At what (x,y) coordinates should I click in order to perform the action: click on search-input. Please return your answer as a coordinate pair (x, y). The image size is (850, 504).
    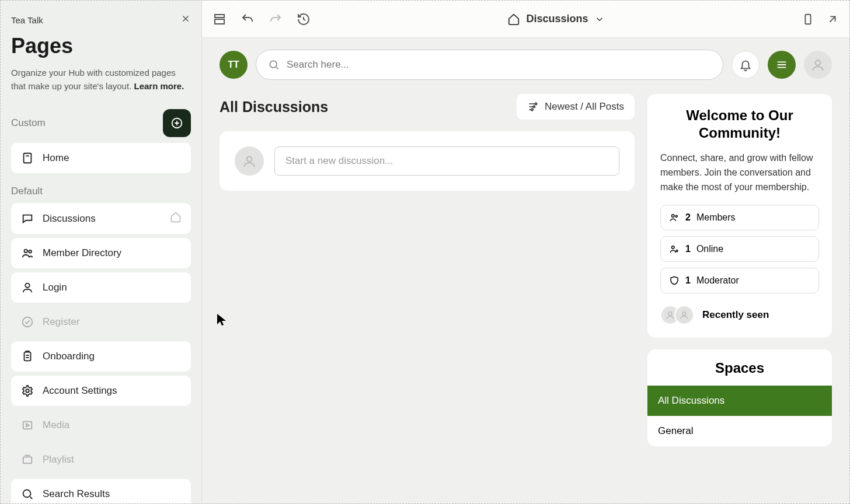
    Looking at the image, I should click on (499, 65).